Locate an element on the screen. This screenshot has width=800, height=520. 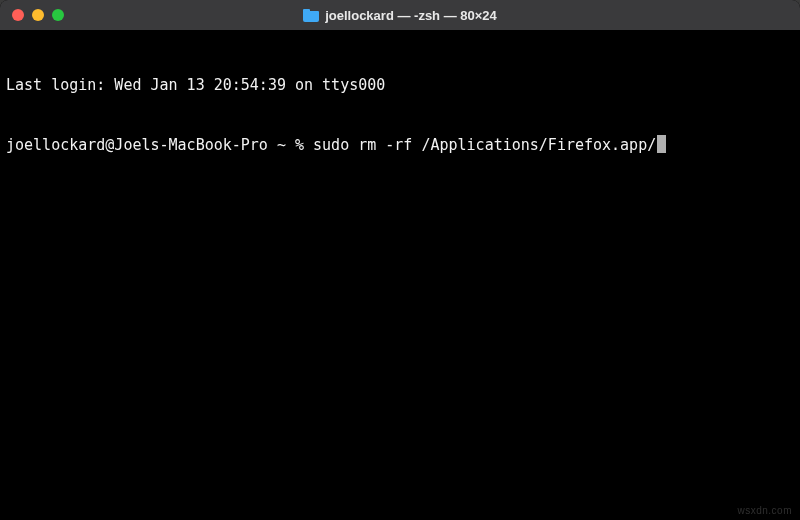
cursor-block is located at coordinates (662, 144).